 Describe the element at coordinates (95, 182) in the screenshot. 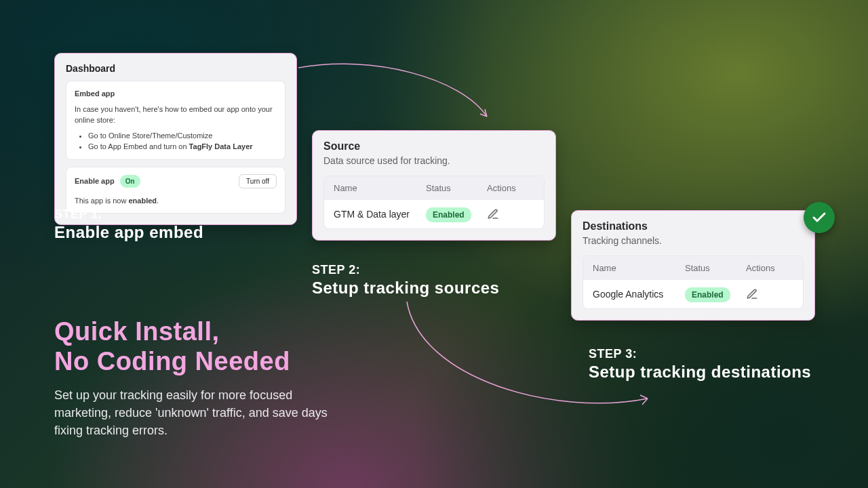

I see `enable-label: Enable app` at that location.